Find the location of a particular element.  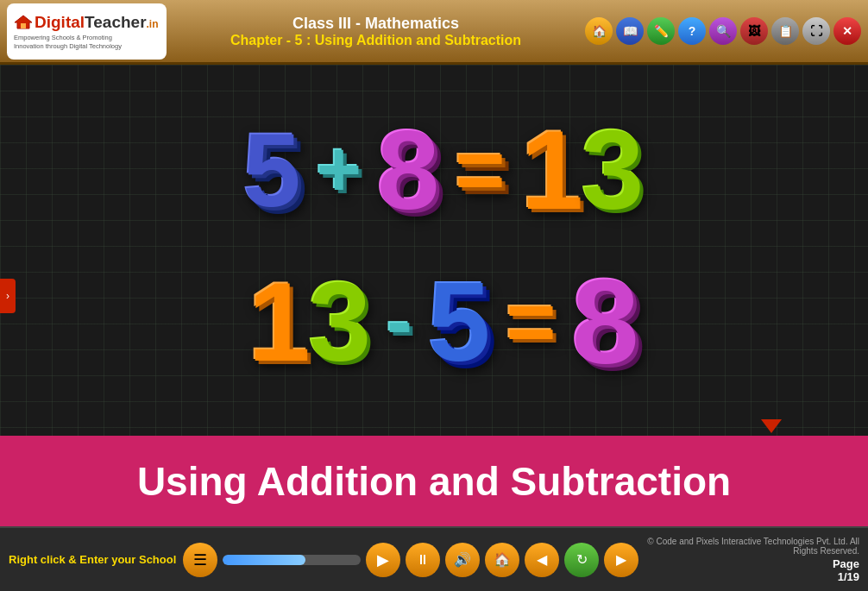

title-line1: Class III - Mathematics is located at coordinates (376, 24).